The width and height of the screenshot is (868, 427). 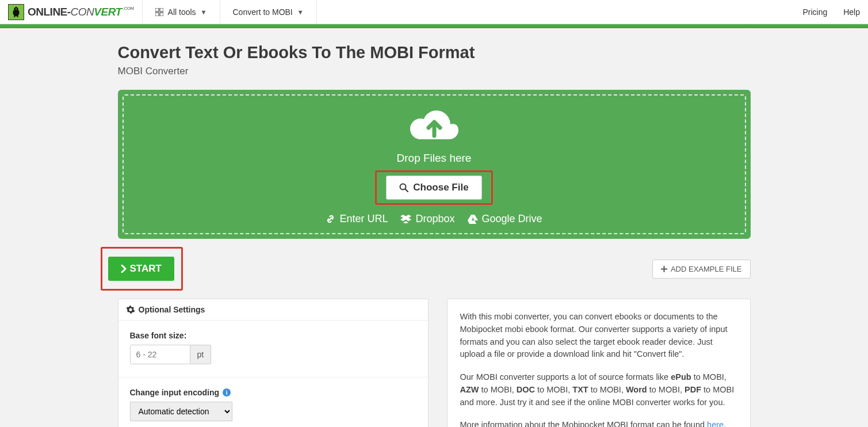 I want to click on info-para-1: With this mobi converter, you can conver…, so click(x=599, y=336).